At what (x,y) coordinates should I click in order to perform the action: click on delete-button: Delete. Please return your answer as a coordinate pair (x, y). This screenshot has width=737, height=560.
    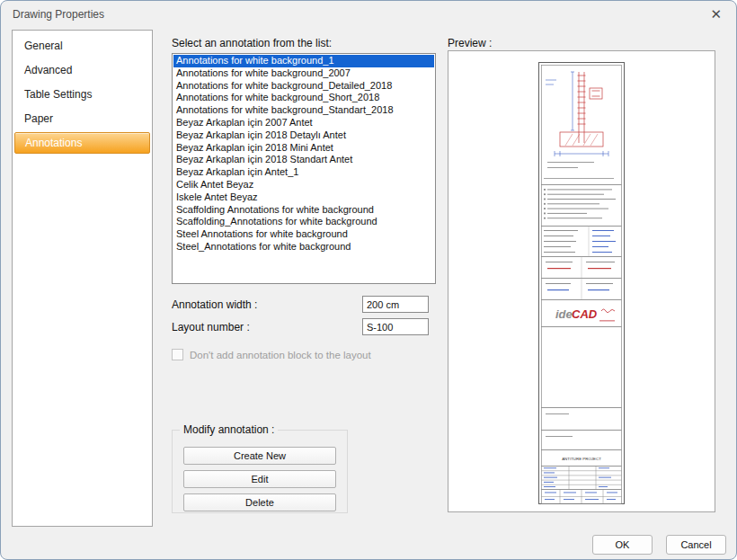
    Looking at the image, I should click on (260, 502).